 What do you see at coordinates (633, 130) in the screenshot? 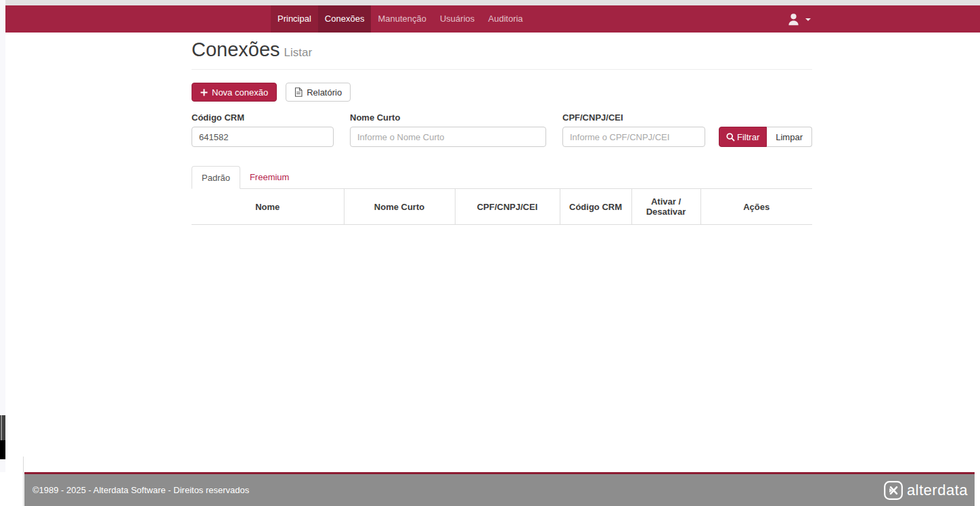
I see `field-cpf-cnpj-cei: CPF/CNPJ/CEI` at bounding box center [633, 130].